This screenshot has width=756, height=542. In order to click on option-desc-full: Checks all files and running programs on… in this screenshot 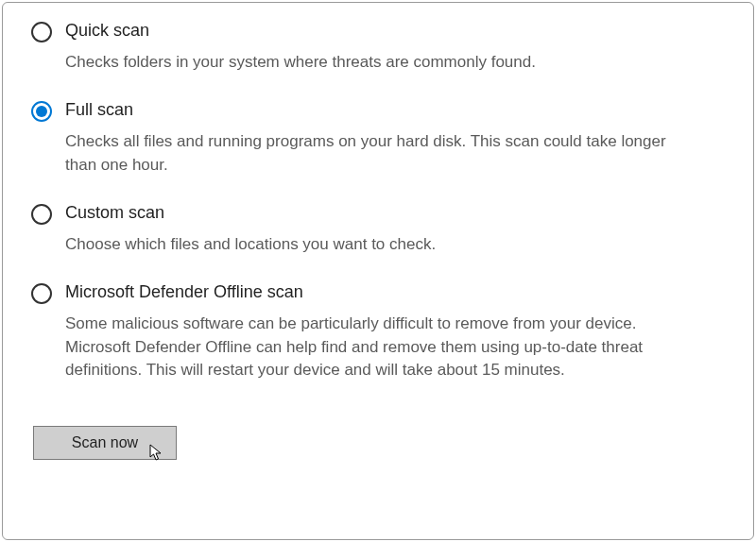, I will do `click(368, 153)`.